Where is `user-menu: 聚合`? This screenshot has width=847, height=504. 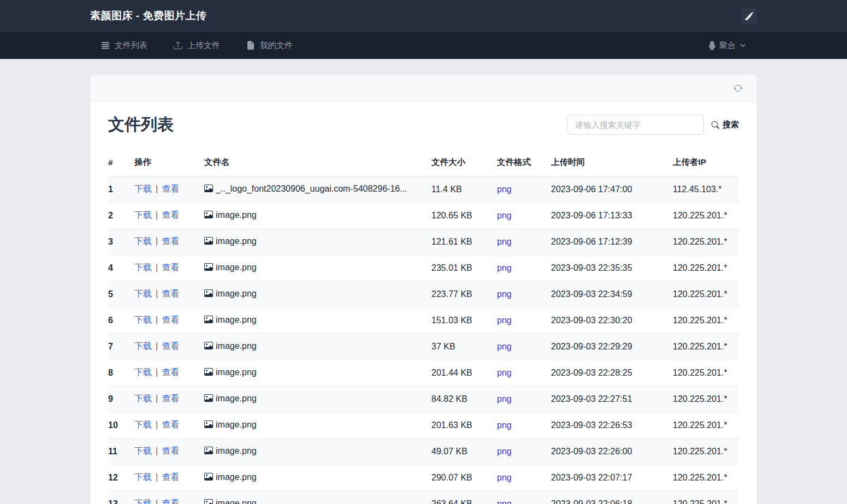 user-menu: 聚合 is located at coordinates (726, 46).